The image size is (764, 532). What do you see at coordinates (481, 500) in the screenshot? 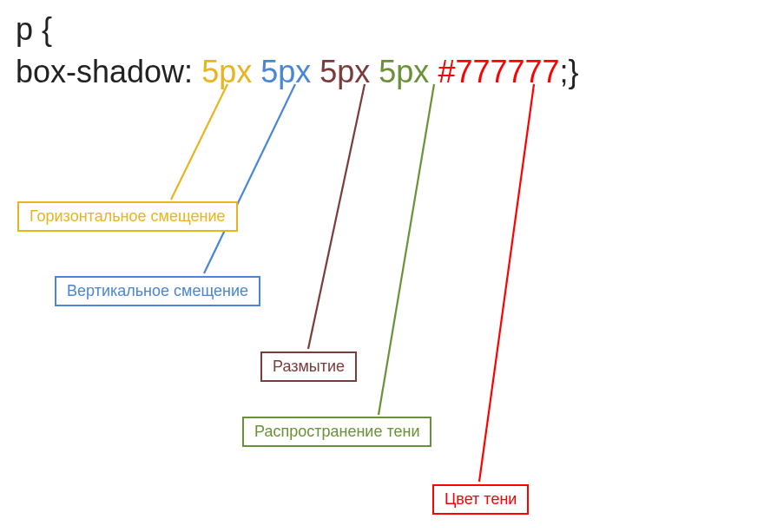
I see `label-color: Цвет тени` at bounding box center [481, 500].